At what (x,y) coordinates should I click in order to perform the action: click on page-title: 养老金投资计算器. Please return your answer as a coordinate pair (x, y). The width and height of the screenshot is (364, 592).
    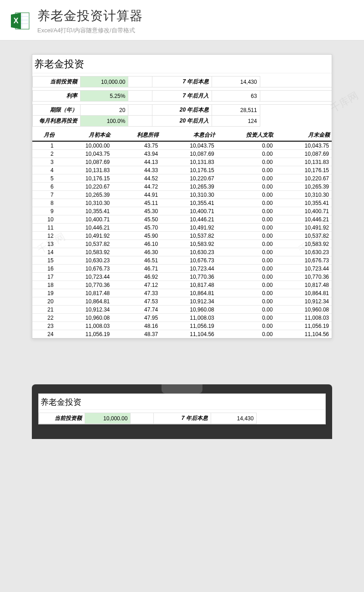
    Looking at the image, I should click on (196, 16).